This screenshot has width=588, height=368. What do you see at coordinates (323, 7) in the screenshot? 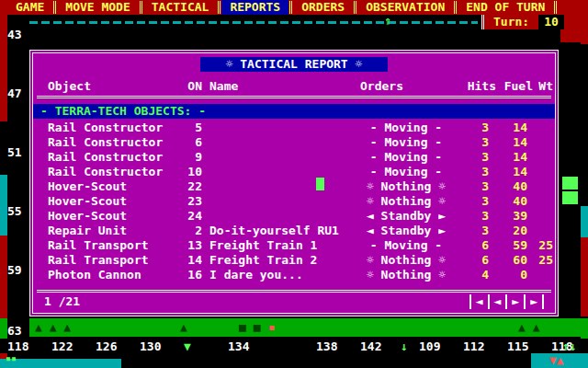
I see `menu-item-orders: ORDERS` at bounding box center [323, 7].